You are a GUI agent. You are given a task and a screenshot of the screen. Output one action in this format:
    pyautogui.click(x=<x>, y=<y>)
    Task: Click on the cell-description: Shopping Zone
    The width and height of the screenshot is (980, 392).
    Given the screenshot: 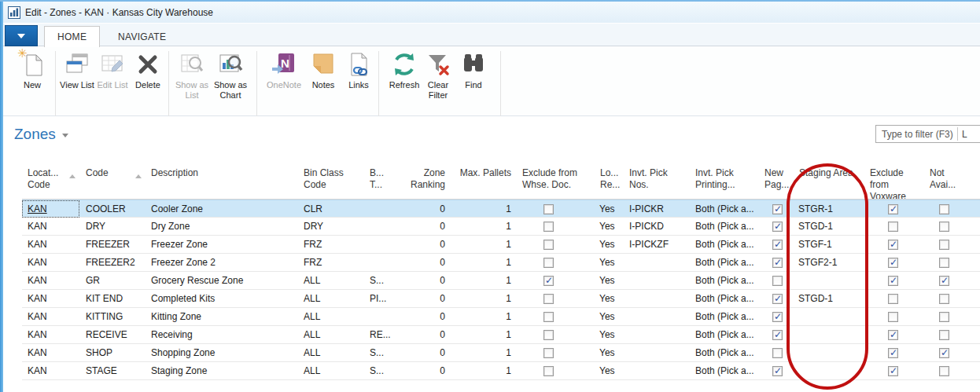 What is the action you would take?
    pyautogui.click(x=226, y=353)
    